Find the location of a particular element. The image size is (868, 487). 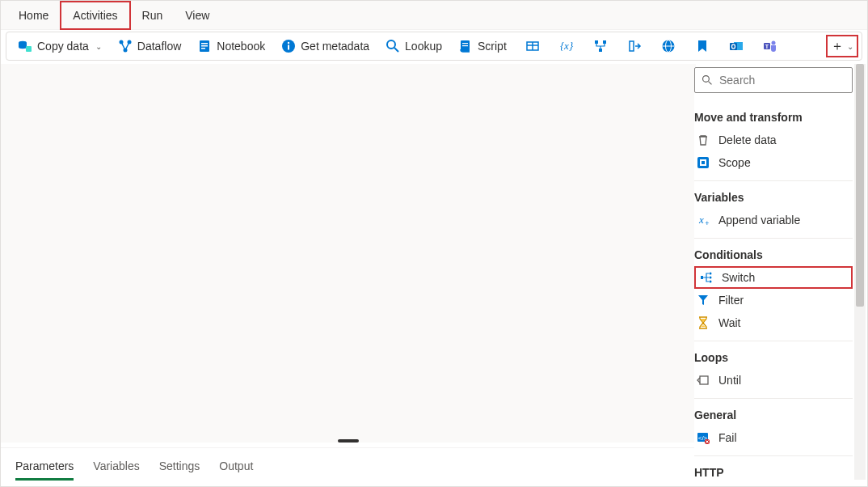

tab-run: Run is located at coordinates (153, 15).